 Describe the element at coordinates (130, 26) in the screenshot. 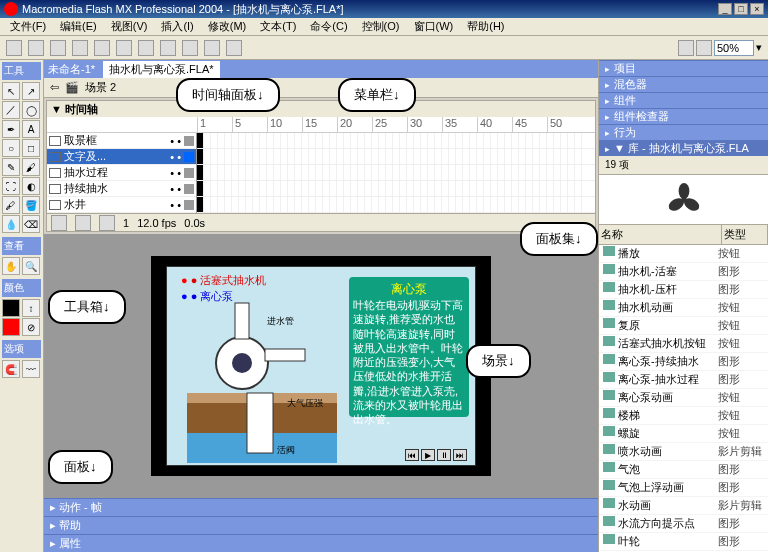

I see `menu-view: 视图(V)` at that location.